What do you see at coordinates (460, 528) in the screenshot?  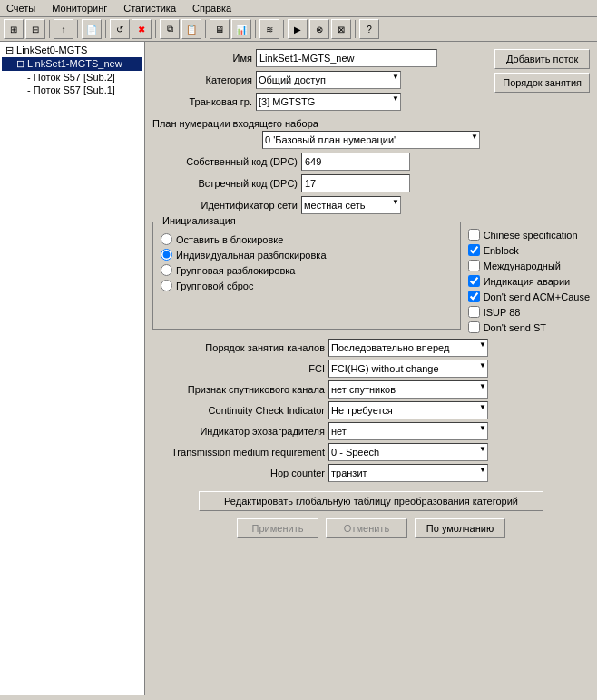 I see `default-button: По умолчанию` at bounding box center [460, 528].